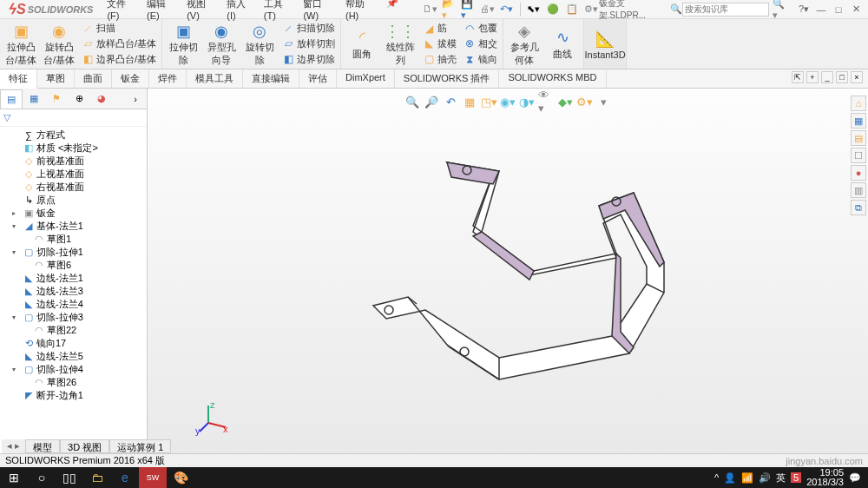 This screenshot has width=868, height=488. What do you see at coordinates (56, 99) in the screenshot?
I see `tree-tab-config: ⚑` at bounding box center [56, 99].